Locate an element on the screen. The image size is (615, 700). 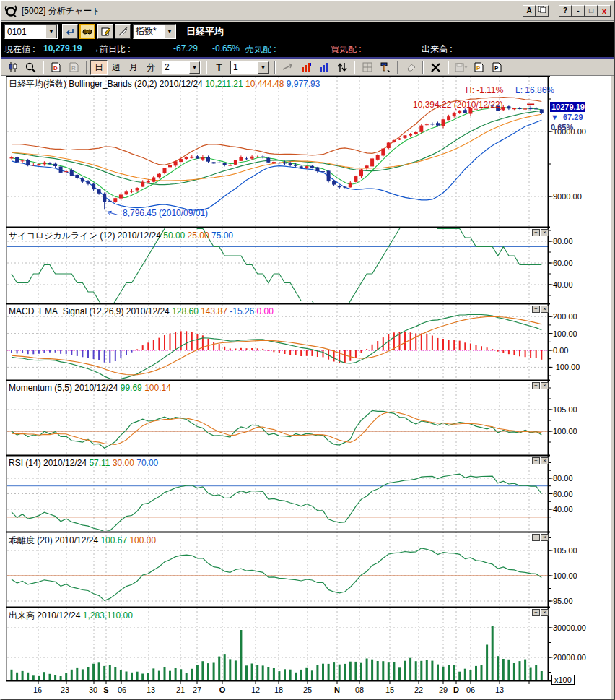
help-button: ? is located at coordinates (565, 11).